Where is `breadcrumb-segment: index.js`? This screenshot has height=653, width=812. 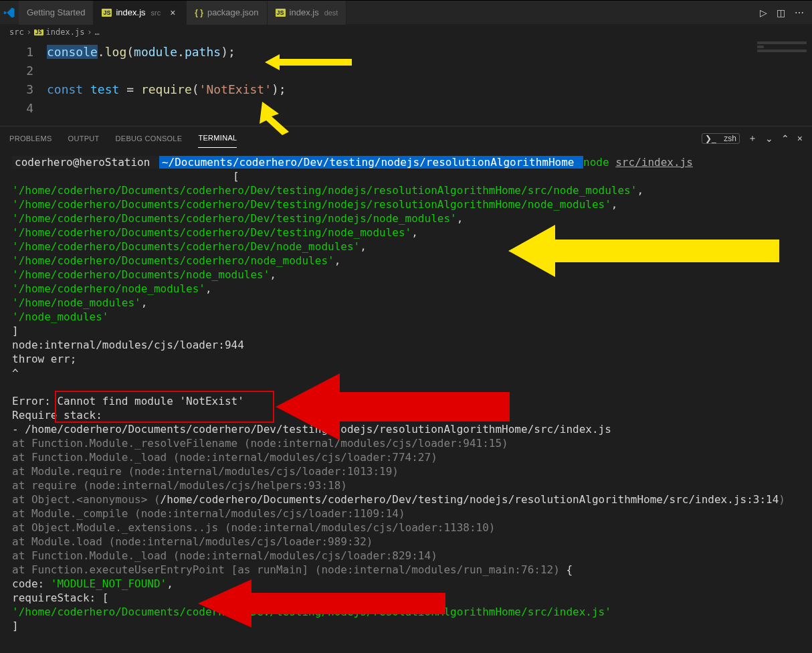
breadcrumb-segment: index.js is located at coordinates (66, 32).